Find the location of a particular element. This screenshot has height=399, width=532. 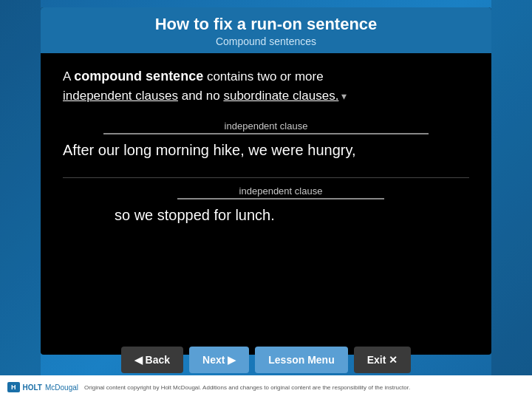

example-text-1: After our long morning hike, we were hun… is located at coordinates (266, 152).